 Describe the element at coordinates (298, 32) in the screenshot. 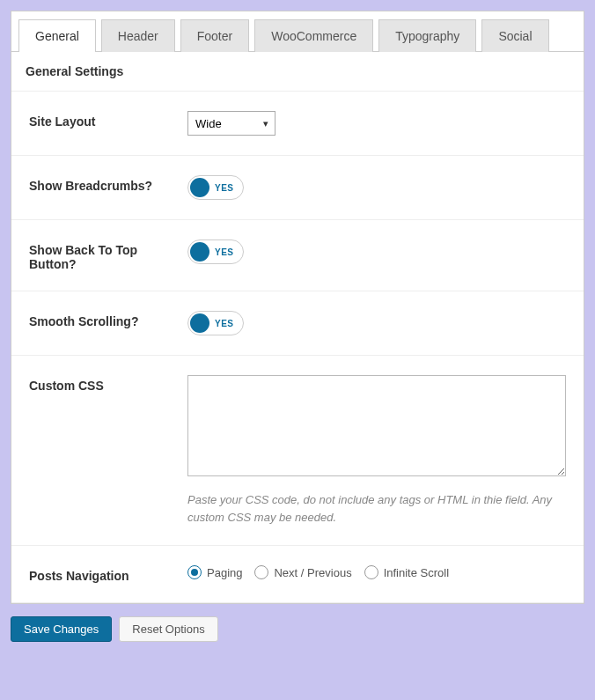

I see `tabs-bar: General Header Footer WooCommerce Typogr…` at that location.